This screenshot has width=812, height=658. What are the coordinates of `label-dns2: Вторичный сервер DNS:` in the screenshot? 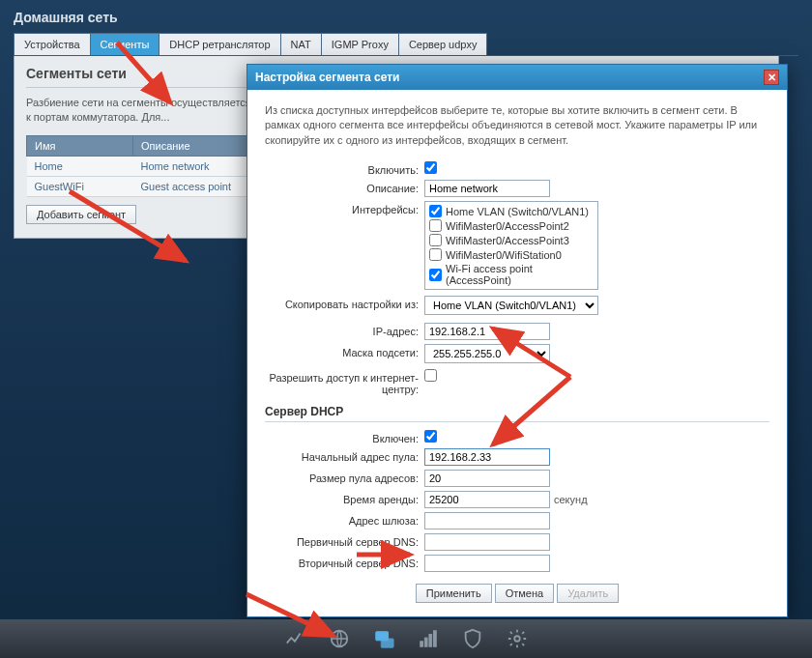 It's located at (344, 562).